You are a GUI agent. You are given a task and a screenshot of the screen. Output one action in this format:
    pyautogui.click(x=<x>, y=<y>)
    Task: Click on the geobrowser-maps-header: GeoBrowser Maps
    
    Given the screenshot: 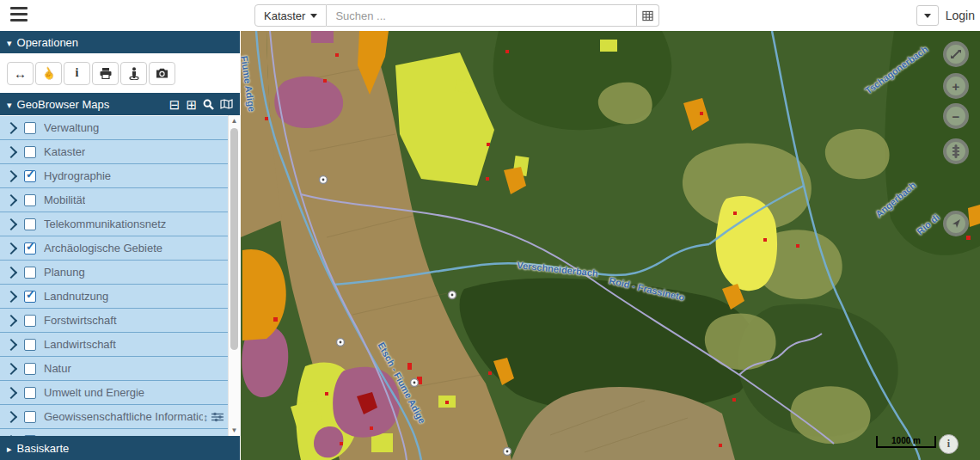 What is the action you would take?
    pyautogui.click(x=120, y=104)
    